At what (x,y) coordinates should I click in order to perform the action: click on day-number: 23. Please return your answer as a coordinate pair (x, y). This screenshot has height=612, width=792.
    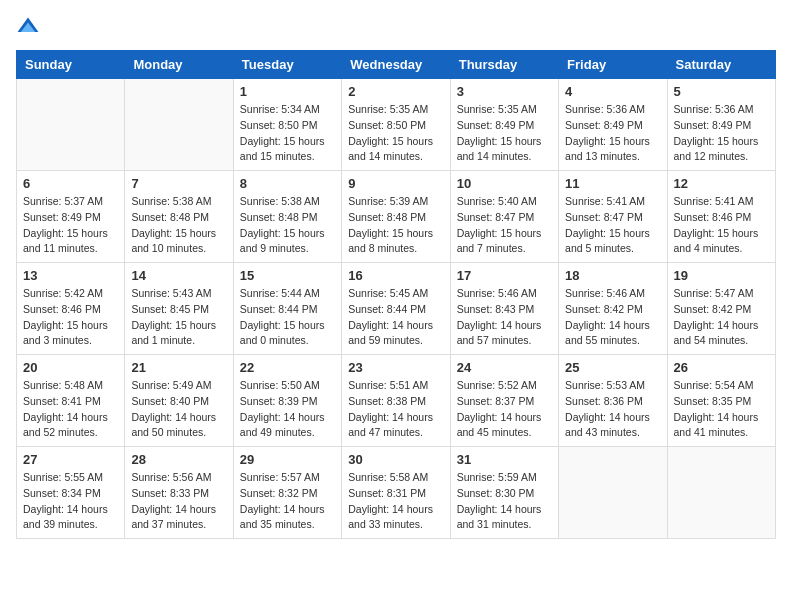
    Looking at the image, I should click on (396, 368).